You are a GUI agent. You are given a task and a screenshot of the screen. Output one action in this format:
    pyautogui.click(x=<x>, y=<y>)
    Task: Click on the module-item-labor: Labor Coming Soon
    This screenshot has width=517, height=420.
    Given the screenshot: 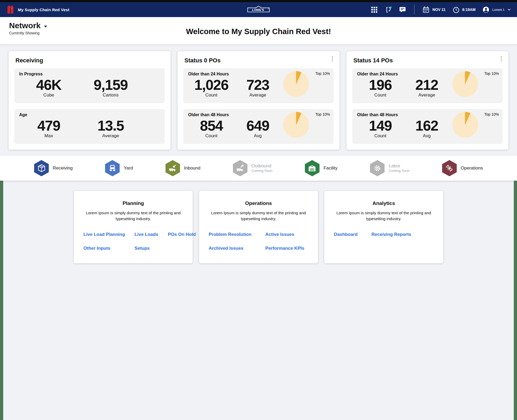 What is the action you would take?
    pyautogui.click(x=390, y=168)
    